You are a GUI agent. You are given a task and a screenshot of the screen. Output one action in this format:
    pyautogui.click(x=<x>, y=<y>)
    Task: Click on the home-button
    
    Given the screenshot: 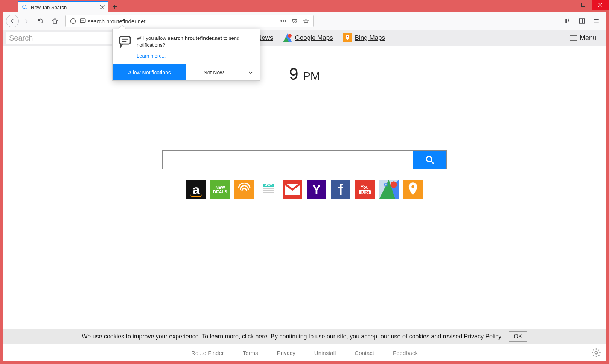 What is the action you would take?
    pyautogui.click(x=55, y=21)
    